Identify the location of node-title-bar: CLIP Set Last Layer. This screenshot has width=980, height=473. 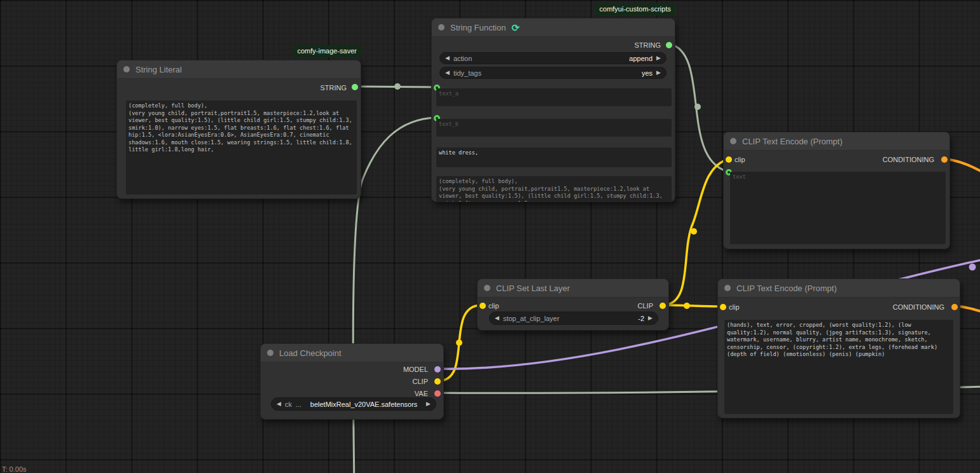
(573, 289).